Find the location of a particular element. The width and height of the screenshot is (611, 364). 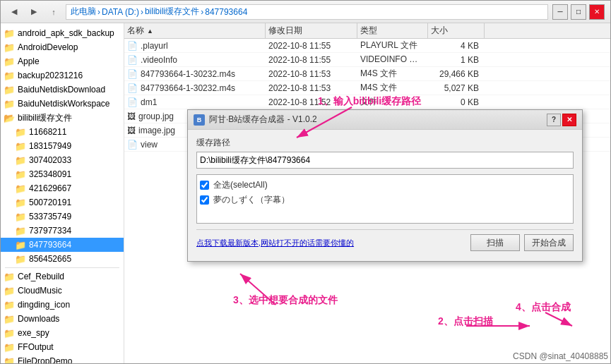

col-header-size: 大小 is located at coordinates (456, 31).